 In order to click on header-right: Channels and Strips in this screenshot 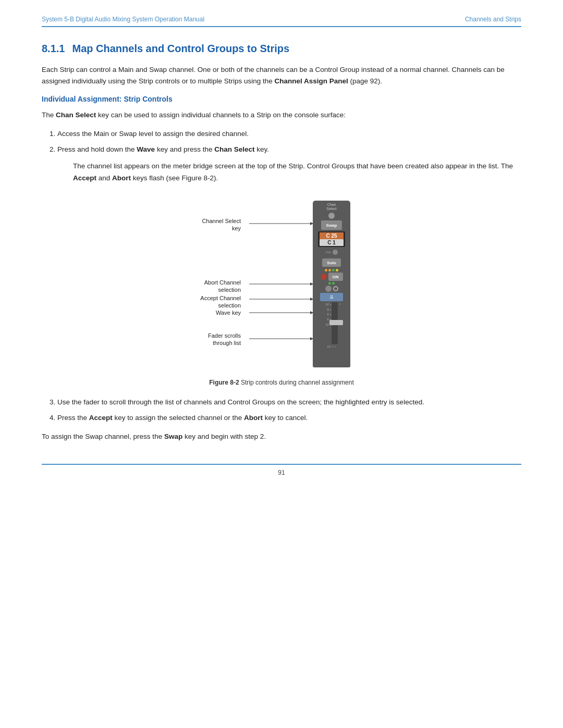, I will do `click(493, 19)`.